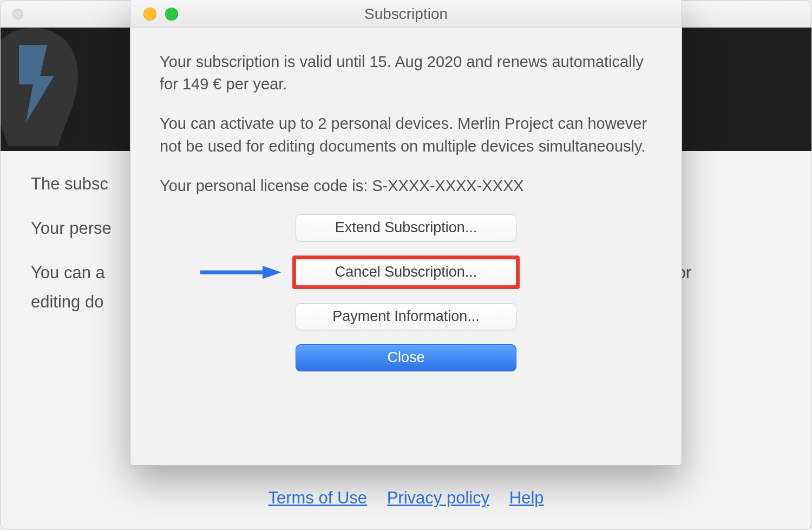  What do you see at coordinates (52, 89) in the screenshot?
I see `app-logo-icon` at bounding box center [52, 89].